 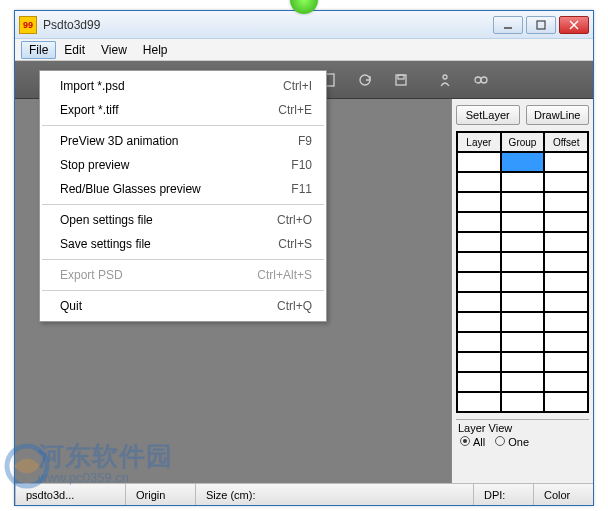 What do you see at coordinates (156, 50) in the screenshot?
I see `menu-help: Help` at bounding box center [156, 50].